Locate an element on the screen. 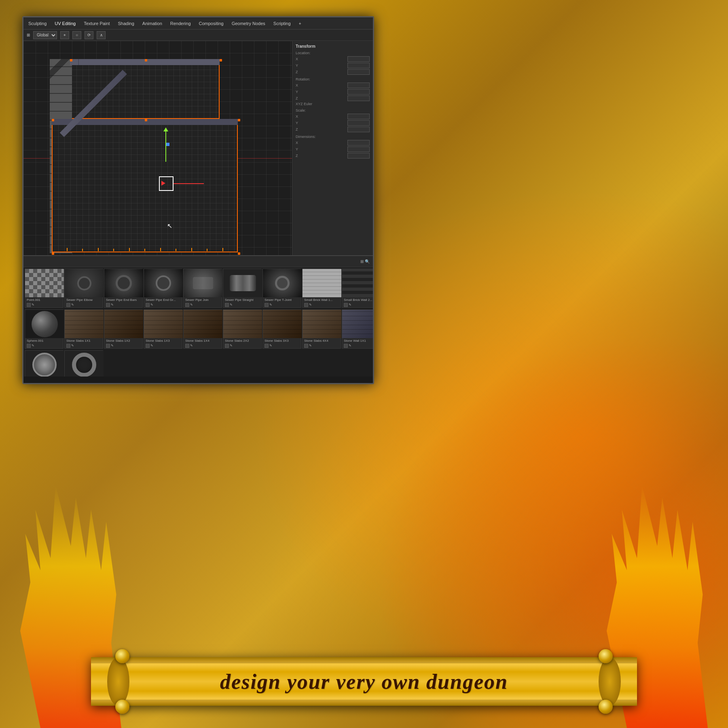 The width and height of the screenshot is (728, 728). asset-stone-slabs-4x4: Stone Slabs 4X4 ✎ is located at coordinates (322, 329).